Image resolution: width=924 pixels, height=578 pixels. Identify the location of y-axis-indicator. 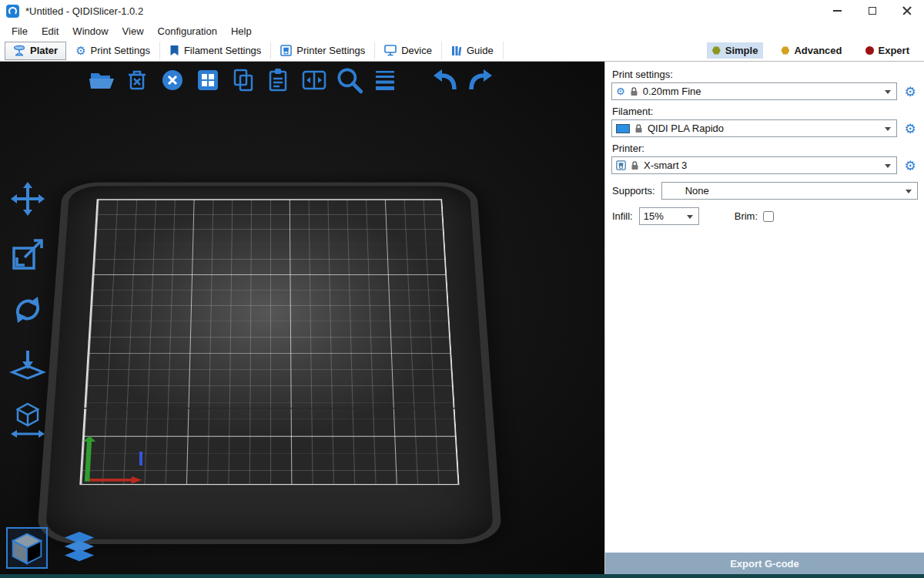
(89, 460).